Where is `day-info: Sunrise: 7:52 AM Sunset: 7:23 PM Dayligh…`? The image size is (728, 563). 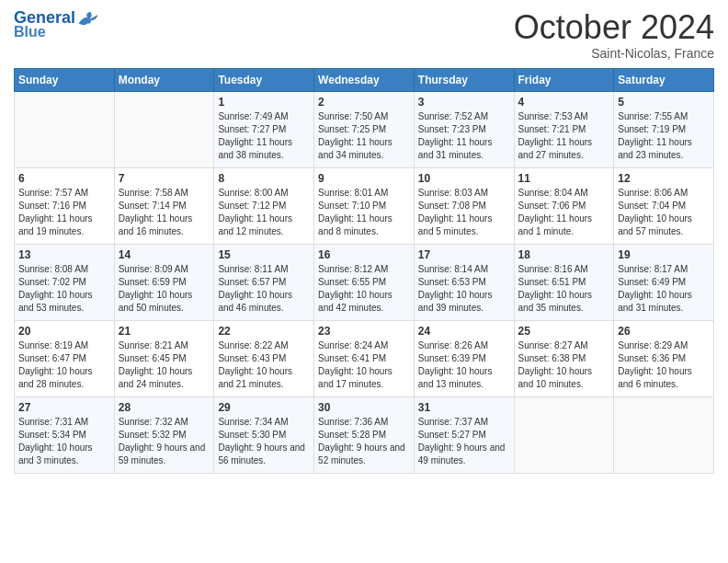
day-info: Sunrise: 7:52 AM Sunset: 7:23 PM Dayligh… is located at coordinates (464, 136).